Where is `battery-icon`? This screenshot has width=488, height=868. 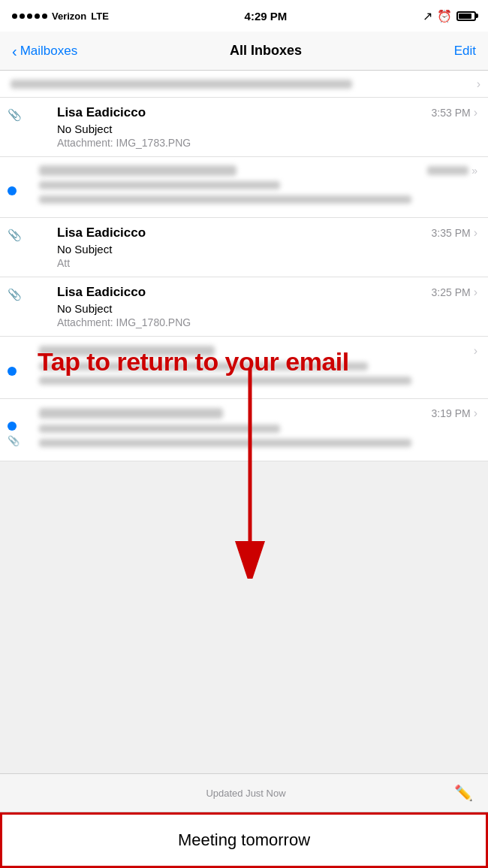 battery-icon is located at coordinates (466, 17).